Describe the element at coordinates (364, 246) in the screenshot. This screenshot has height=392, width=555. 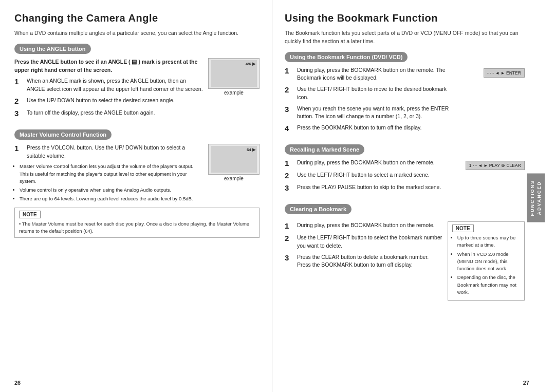
I see `clear-steps: 1 During play, press the BOOKMARK button…` at that location.